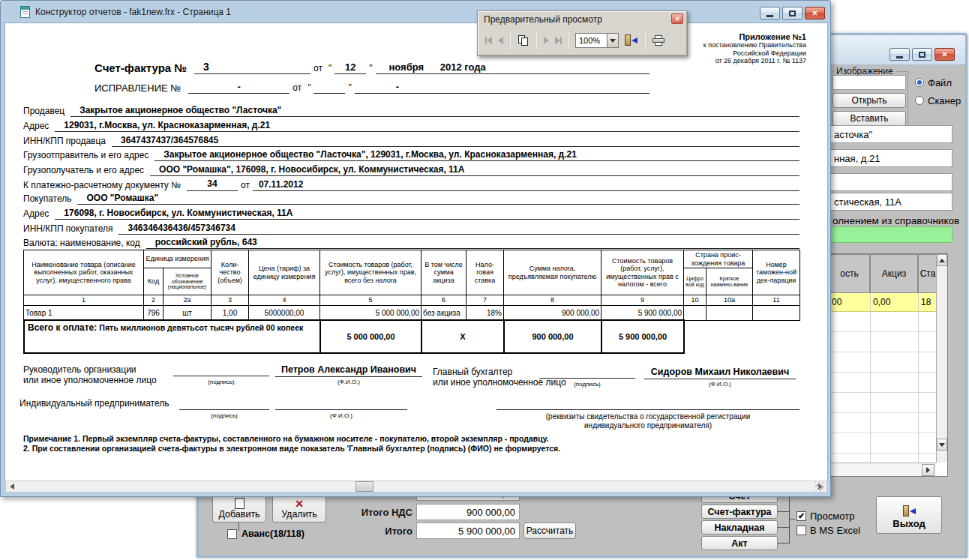 This screenshot has width=969, height=560. I want to click on pages-button, so click(524, 40).